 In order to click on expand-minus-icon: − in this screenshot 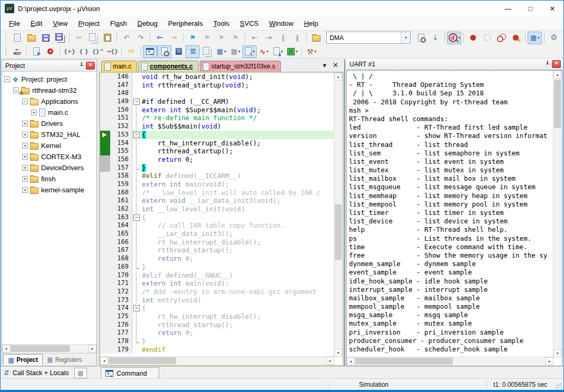, I will do `click(25, 101)`.